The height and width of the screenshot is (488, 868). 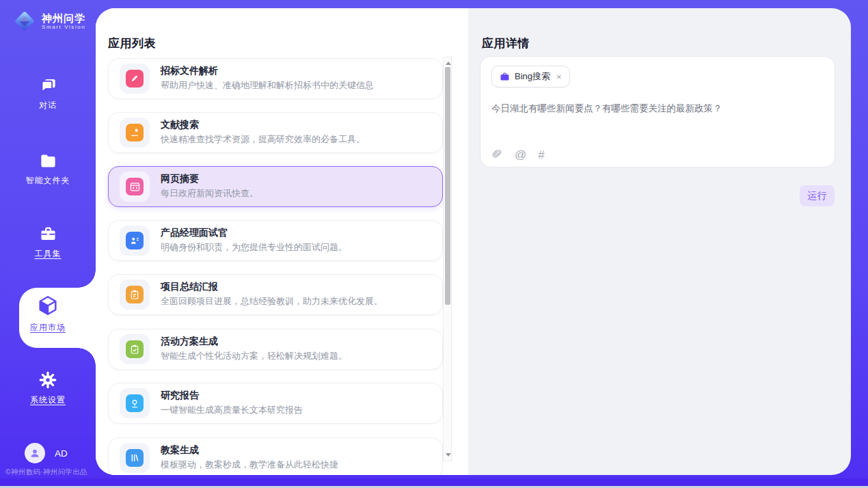 What do you see at coordinates (275, 79) in the screenshot?
I see `list-item-bid-analysis: 招标文件解析 帮助用户快速、准确地理解和解析招标书中的关键信息` at bounding box center [275, 79].